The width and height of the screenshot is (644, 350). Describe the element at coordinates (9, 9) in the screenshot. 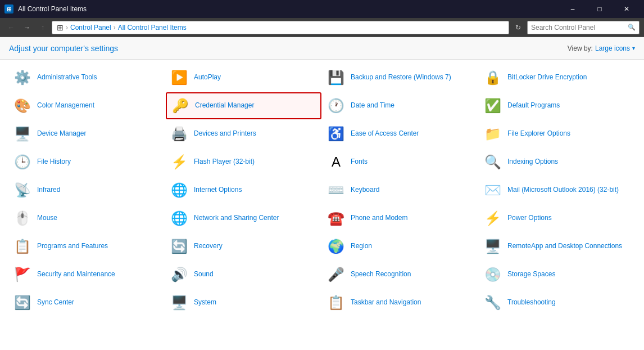

I see `app-icon: ⊞` at that location.